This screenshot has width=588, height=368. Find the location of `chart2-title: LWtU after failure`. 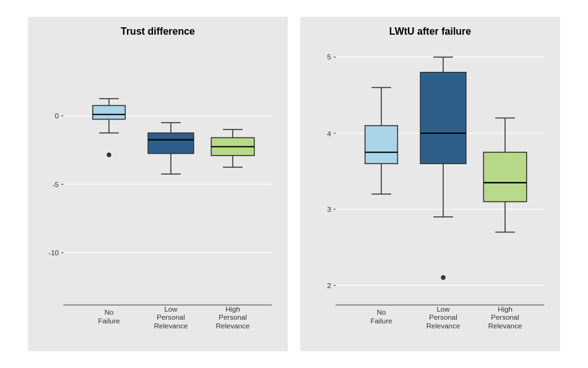

chart2-title: LWtU after failure is located at coordinates (430, 32).